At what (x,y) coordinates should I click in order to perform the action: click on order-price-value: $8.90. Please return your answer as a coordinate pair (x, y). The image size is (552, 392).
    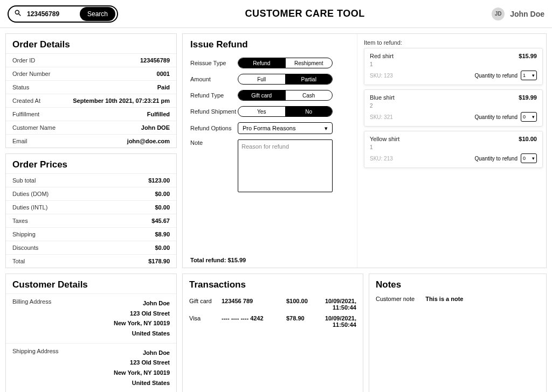
    Looking at the image, I should click on (162, 234).